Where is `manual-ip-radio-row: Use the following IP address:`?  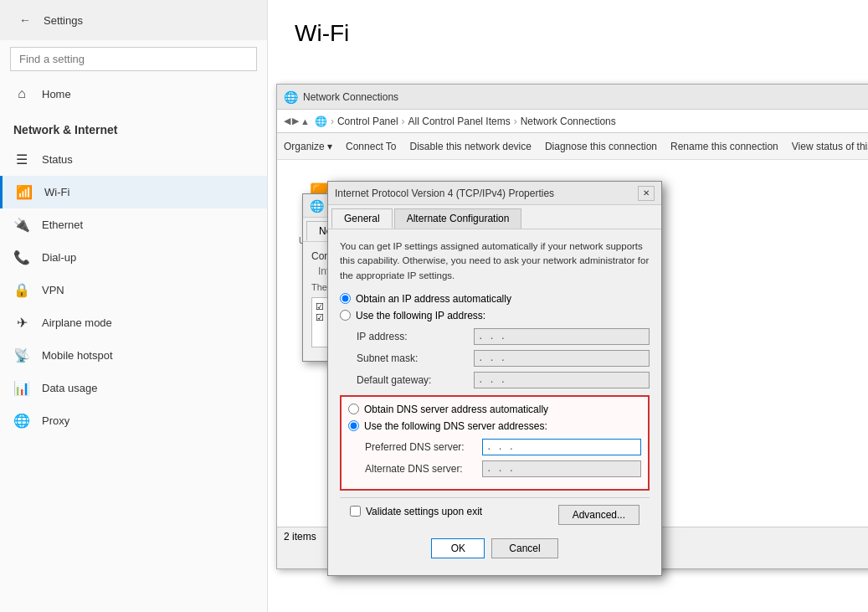 manual-ip-radio-row: Use the following IP address: is located at coordinates (495, 316).